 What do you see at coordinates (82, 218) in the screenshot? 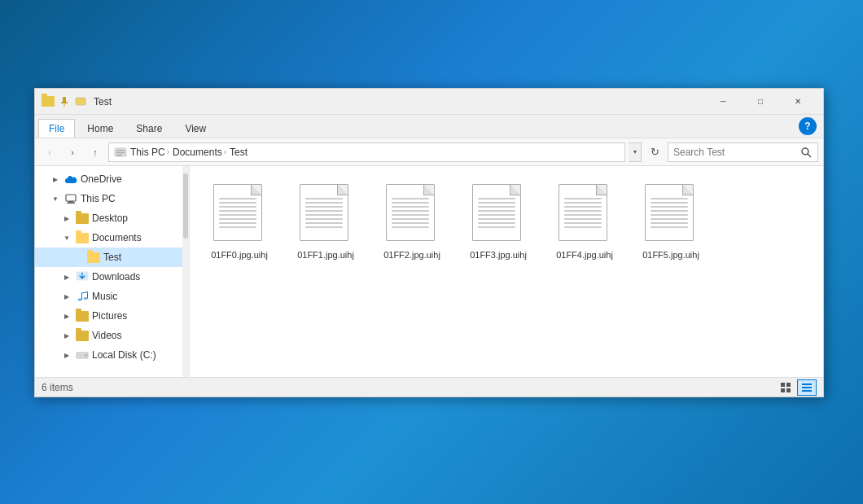
I see `folder-icon-desktop` at bounding box center [82, 218].